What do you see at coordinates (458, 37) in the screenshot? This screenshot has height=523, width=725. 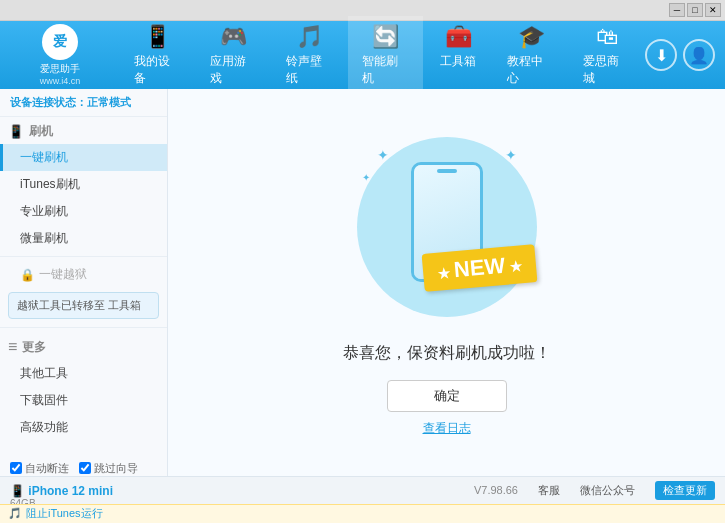 I see `tools-icon: 🧰` at bounding box center [458, 37].